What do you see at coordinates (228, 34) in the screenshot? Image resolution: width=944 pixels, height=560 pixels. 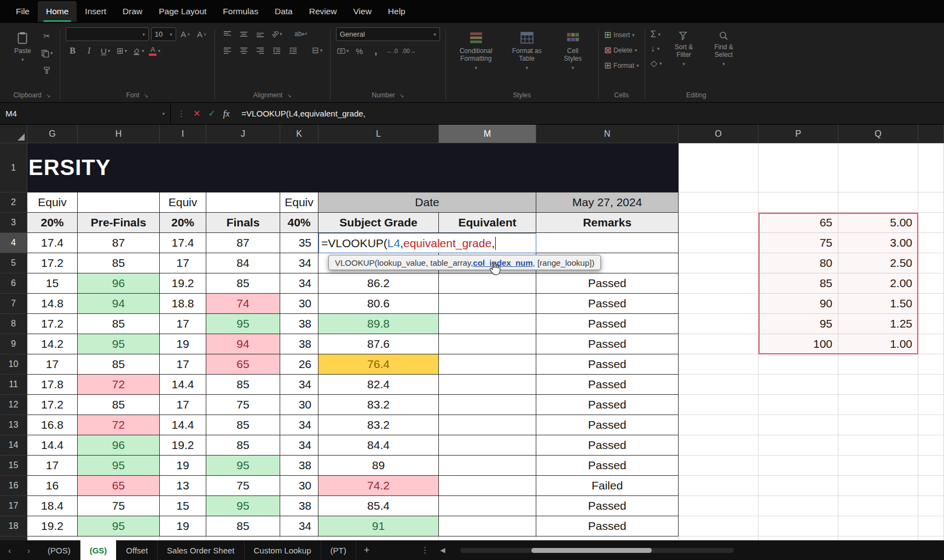 I see `align-top-button` at bounding box center [228, 34].